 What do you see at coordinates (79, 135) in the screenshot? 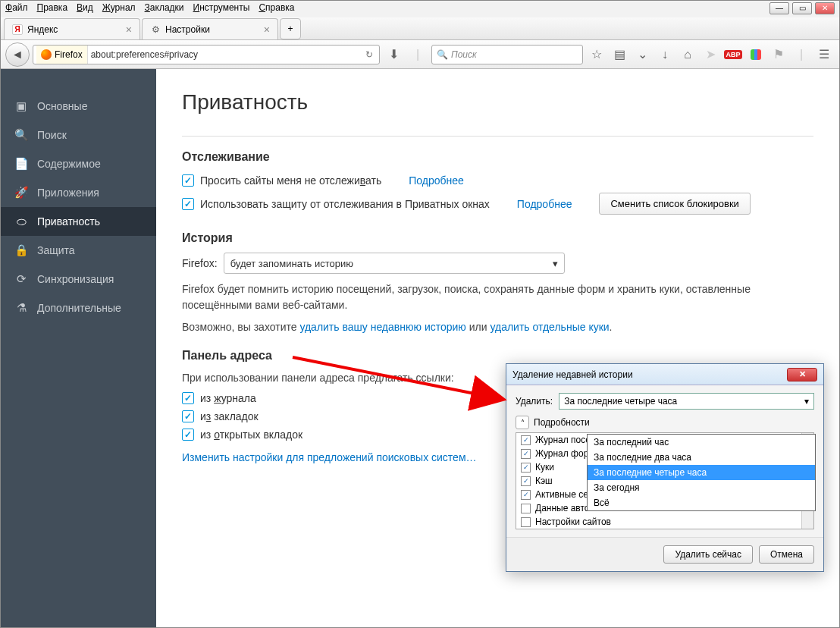
I see `sidebar-item-search: 🔍Поиск` at bounding box center [79, 135].